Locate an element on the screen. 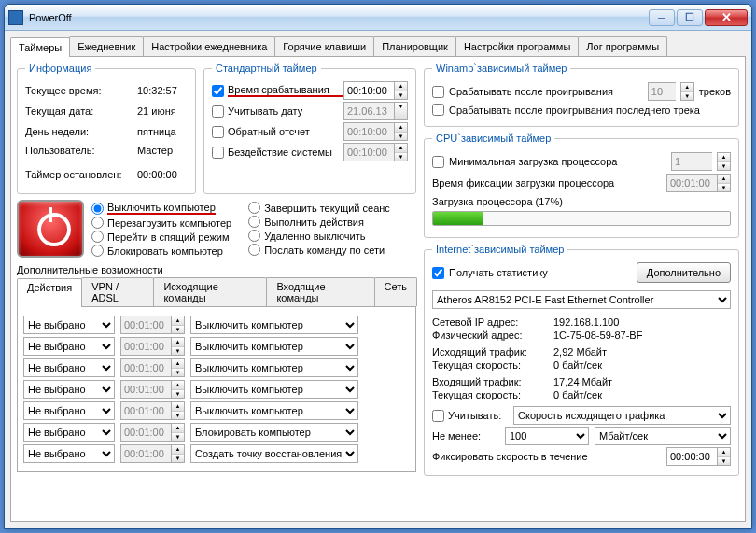 This screenshot has width=756, height=533. cpu-min-load-checkbox is located at coordinates (439, 162).